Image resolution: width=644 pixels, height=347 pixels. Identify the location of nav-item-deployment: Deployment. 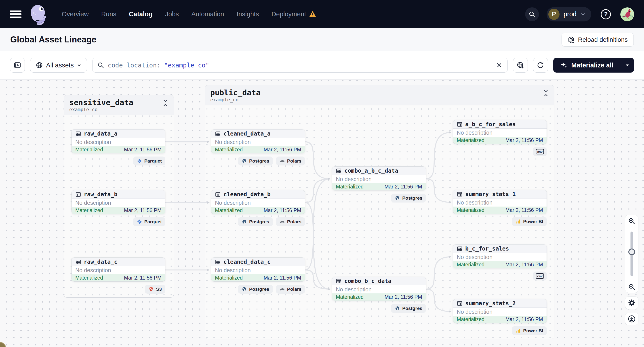
(294, 14).